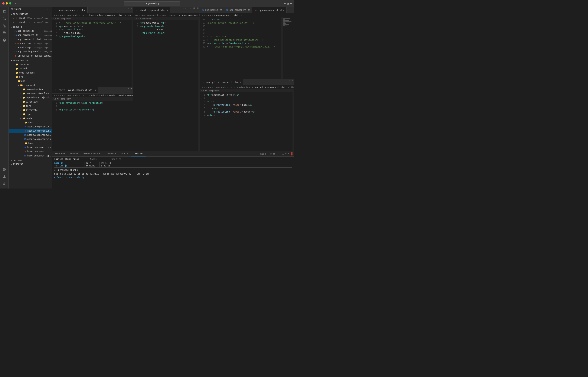 Image resolution: width=588 pixels, height=377 pixels. Describe the element at coordinates (17, 3) in the screenshot. I see `nav-buttons: ‹ ›` at that location.